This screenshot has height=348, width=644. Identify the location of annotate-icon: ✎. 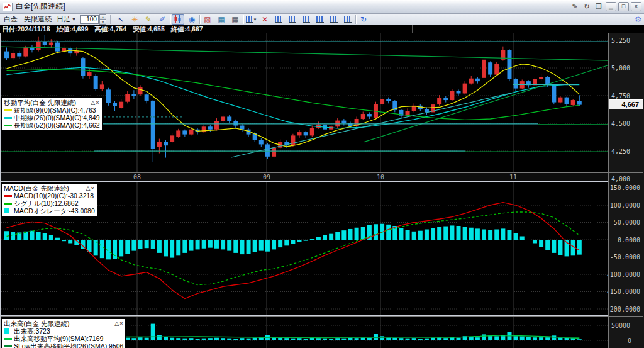
(575, 6).